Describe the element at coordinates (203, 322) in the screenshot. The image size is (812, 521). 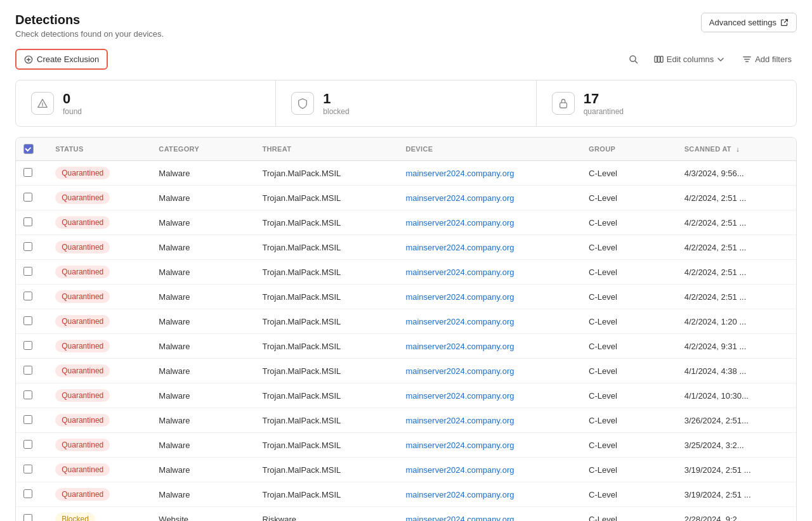
I see `row-category: Malware` at that location.